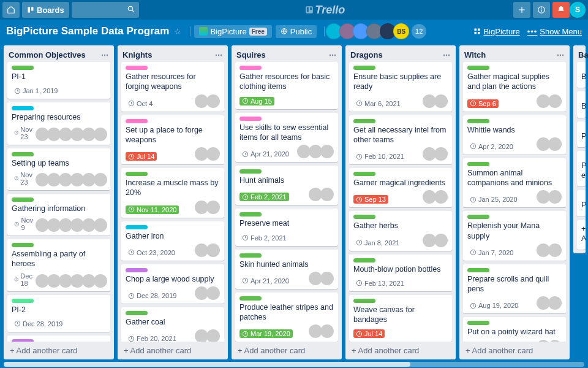 Image resolution: width=588 pixels, height=368 pixels. What do you see at coordinates (59, 169) in the screenshot?
I see `card: Setting up teamsNov 23` at bounding box center [59, 169].